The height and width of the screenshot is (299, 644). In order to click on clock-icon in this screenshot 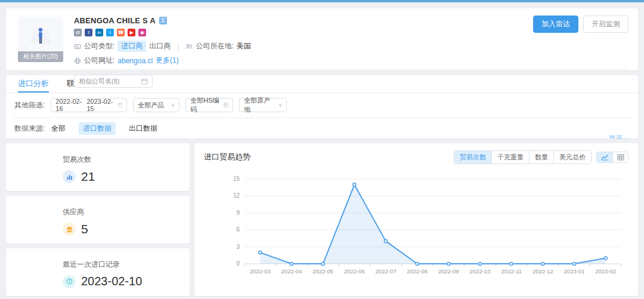, I will do `click(69, 282)`.